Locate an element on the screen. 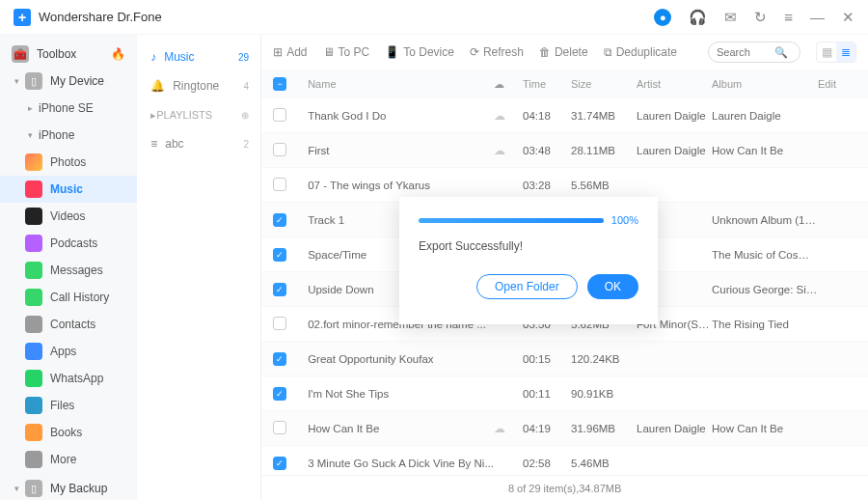 This screenshot has height=500, width=868. sidebar: 🧰 Toolbox 🔥 ▾ ▯ My Device ▸ iPhone SE ▾ … is located at coordinates (68, 267).